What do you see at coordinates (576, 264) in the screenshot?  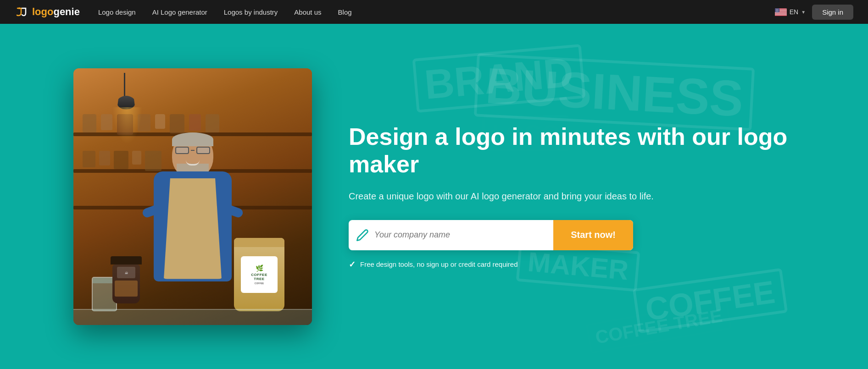 I see `cta-note: ✓ Free design tools, no sign up or credi…` at bounding box center [576, 264].